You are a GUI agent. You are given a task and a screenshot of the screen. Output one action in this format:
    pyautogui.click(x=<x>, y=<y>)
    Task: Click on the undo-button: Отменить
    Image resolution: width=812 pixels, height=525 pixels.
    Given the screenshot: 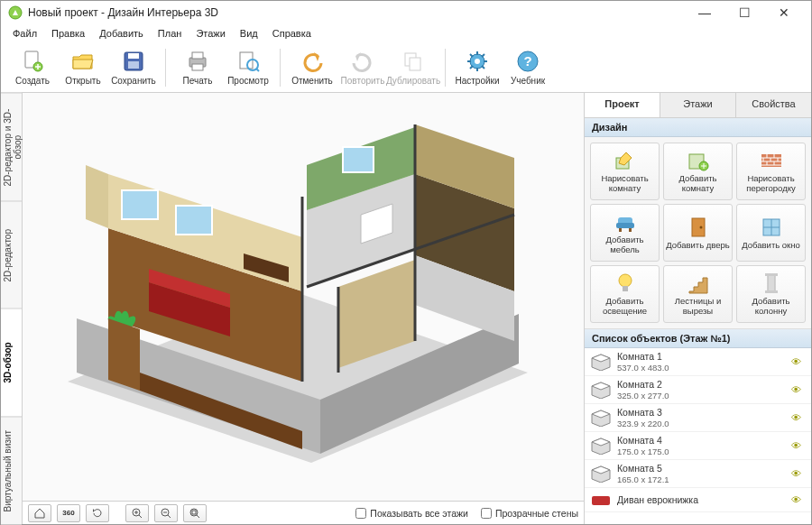 What is the action you would take?
    pyautogui.click(x=312, y=68)
    